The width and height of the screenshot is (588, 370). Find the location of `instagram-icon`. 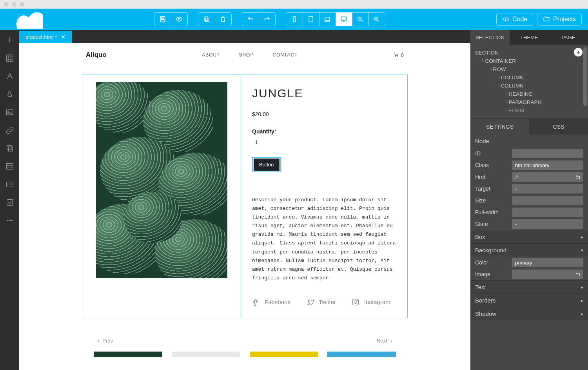

instagram-icon is located at coordinates (356, 302).